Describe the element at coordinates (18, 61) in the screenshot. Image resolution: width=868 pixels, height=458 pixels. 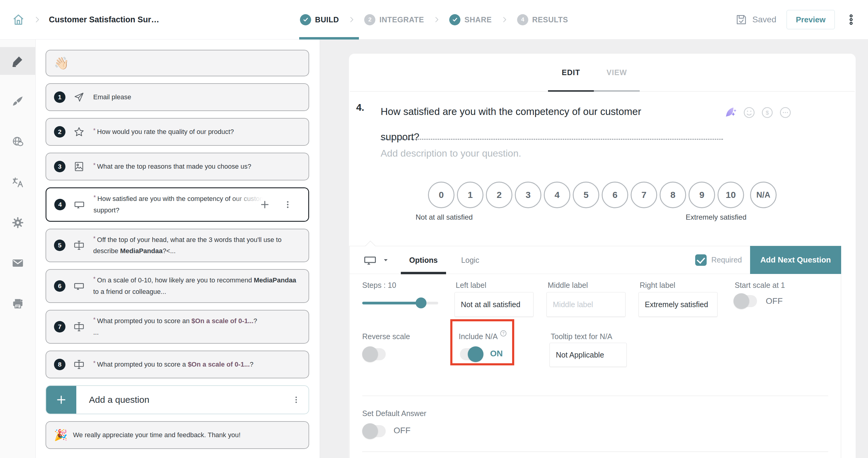
I see `pencil-icon` at that location.